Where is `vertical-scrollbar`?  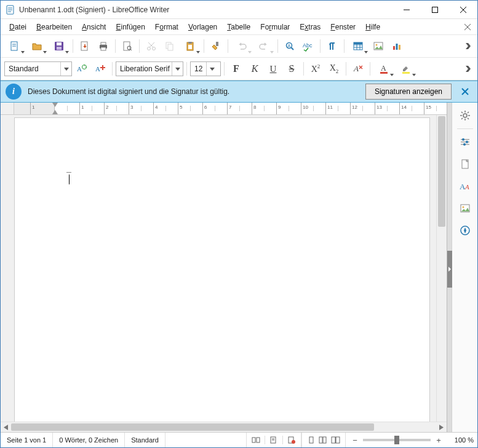
vertical-scrollbar is located at coordinates (442, 268).